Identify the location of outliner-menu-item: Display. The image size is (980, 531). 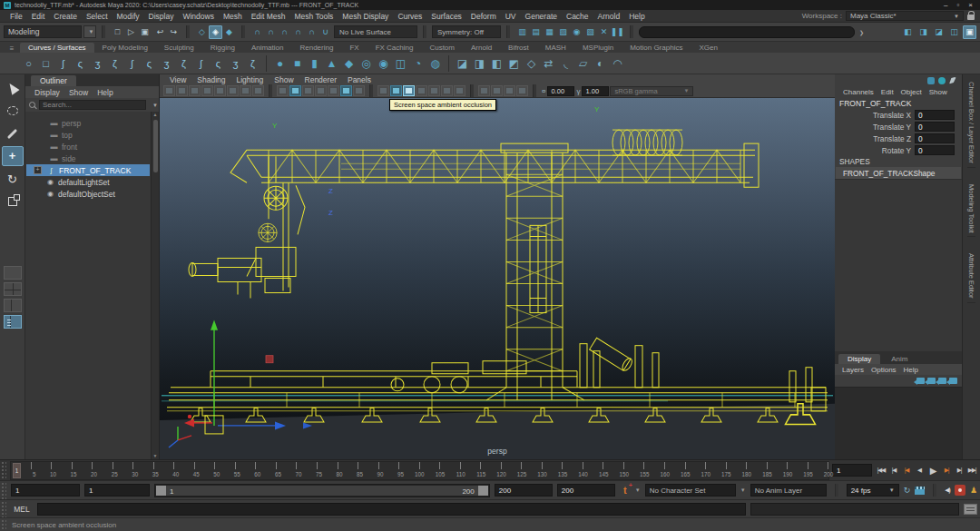
(47, 93).